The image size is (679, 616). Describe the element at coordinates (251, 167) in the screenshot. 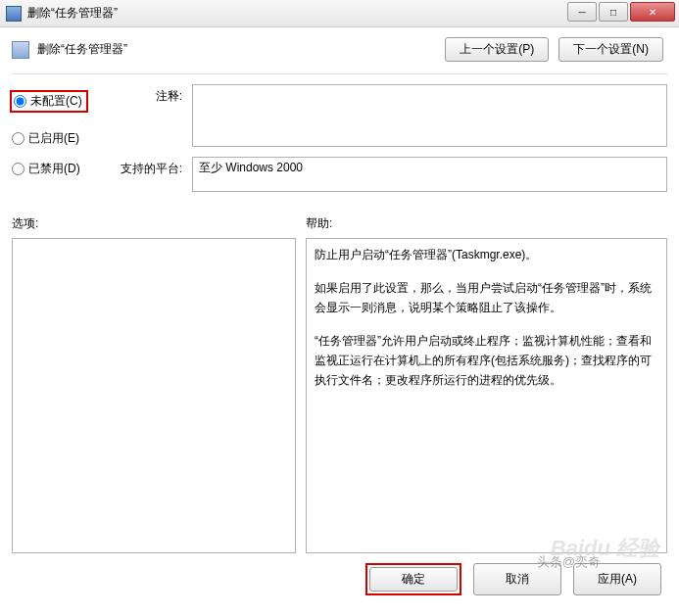

I see `platform-value: 至少 Windows 2000` at that location.